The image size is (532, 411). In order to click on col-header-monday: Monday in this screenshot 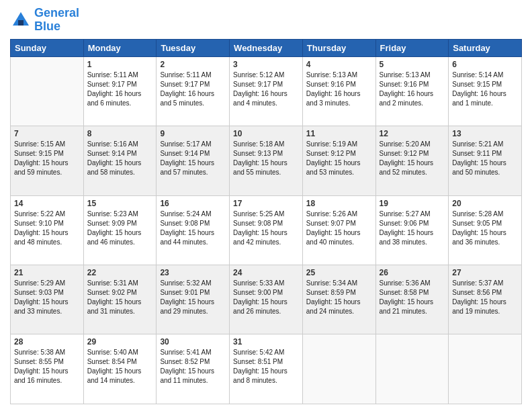, I will do `click(120, 48)`.